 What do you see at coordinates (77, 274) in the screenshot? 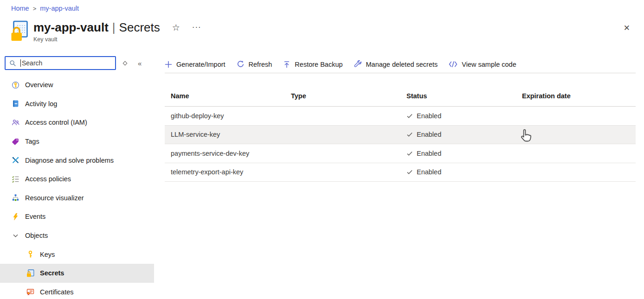
I see `sidebar-item-secrets: Secrets` at bounding box center [77, 274].